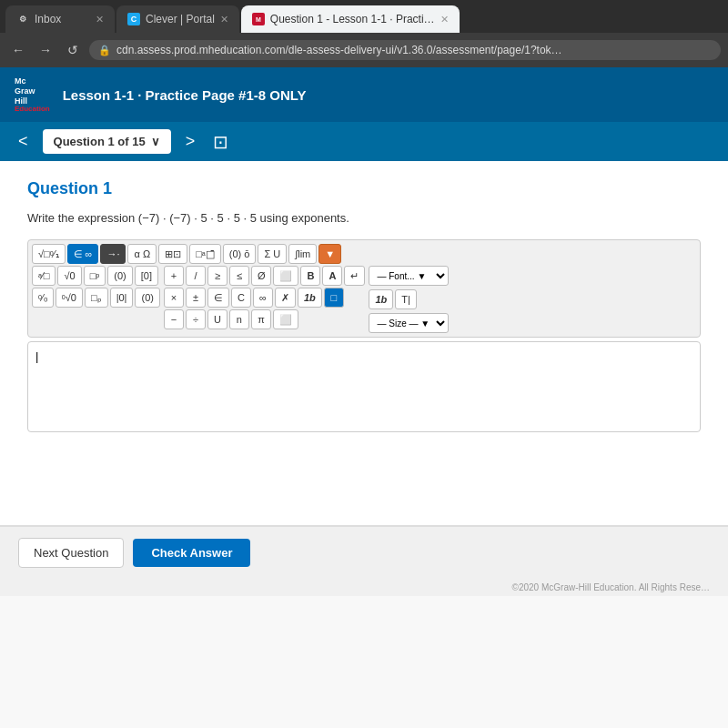 The width and height of the screenshot is (728, 728). What do you see at coordinates (43, 298) in the screenshot?
I see `math-btn-frac2: 0⁄₀` at bounding box center [43, 298].